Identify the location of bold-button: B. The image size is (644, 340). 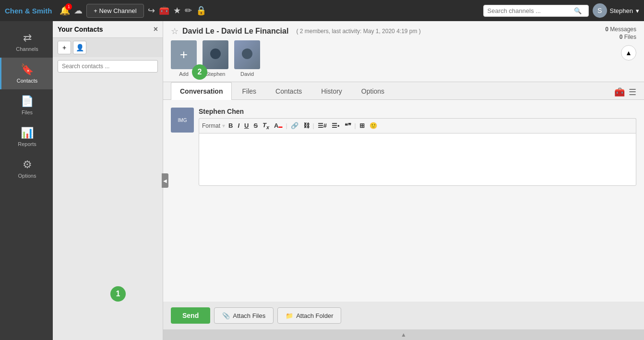
(230, 126).